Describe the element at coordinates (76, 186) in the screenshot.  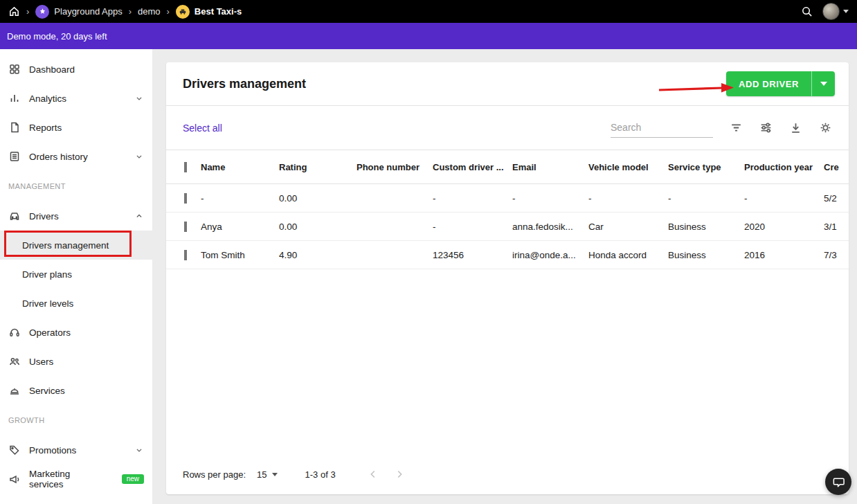
I see `sidebar-section-management: MANAGEMENT` at that location.